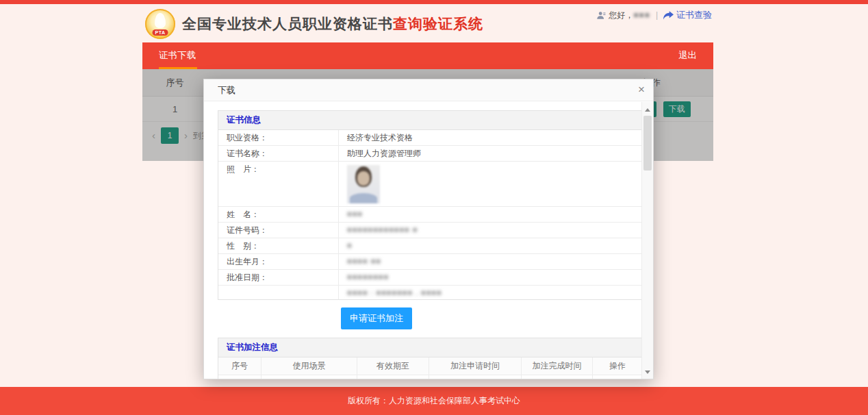 The height and width of the screenshot is (415, 868). I want to click on anno-col-action: 操作, so click(617, 366).